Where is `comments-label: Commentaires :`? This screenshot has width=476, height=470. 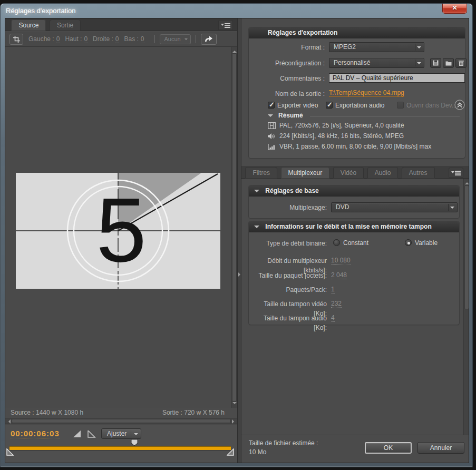 comments-label: Commentaires : is located at coordinates (289, 79).